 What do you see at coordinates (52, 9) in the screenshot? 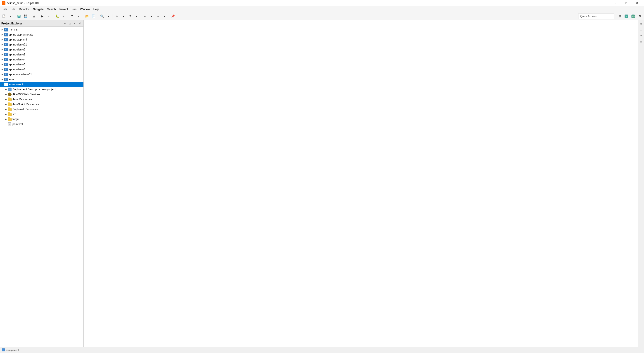
I see `menu-search: Search` at bounding box center [52, 9].